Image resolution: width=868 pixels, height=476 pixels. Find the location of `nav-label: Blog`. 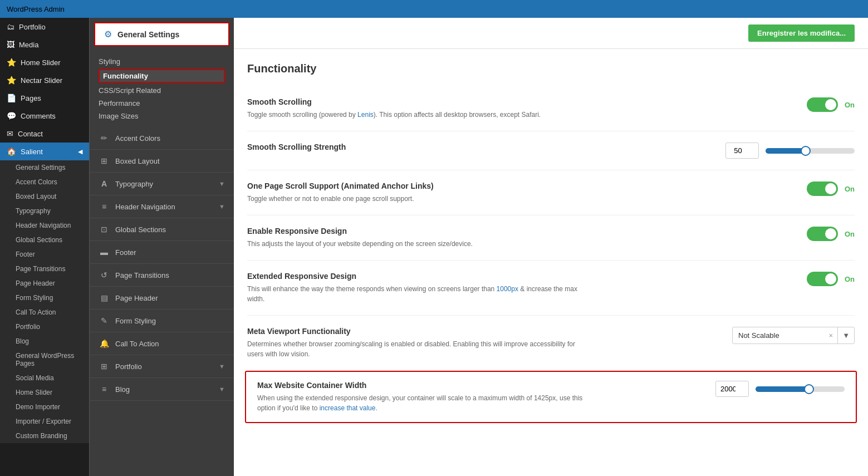

nav-label: Blog is located at coordinates (122, 390).